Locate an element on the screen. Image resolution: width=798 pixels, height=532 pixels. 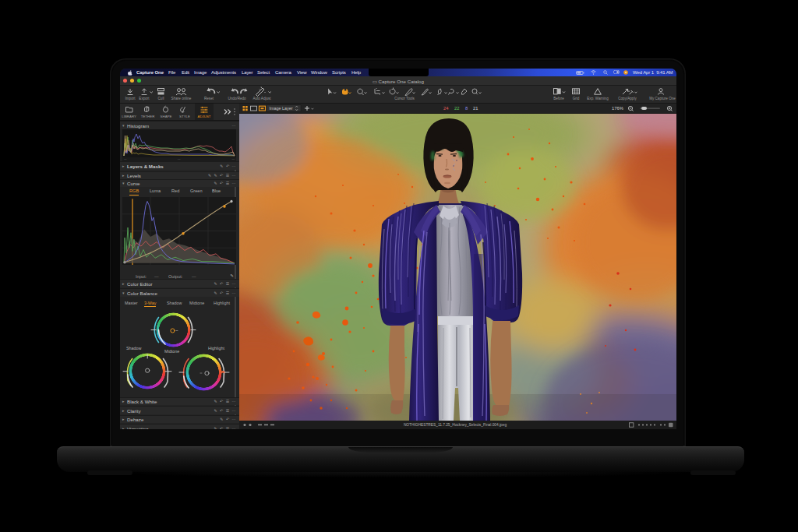
svg-text: 176% is located at coordinates (617, 108).